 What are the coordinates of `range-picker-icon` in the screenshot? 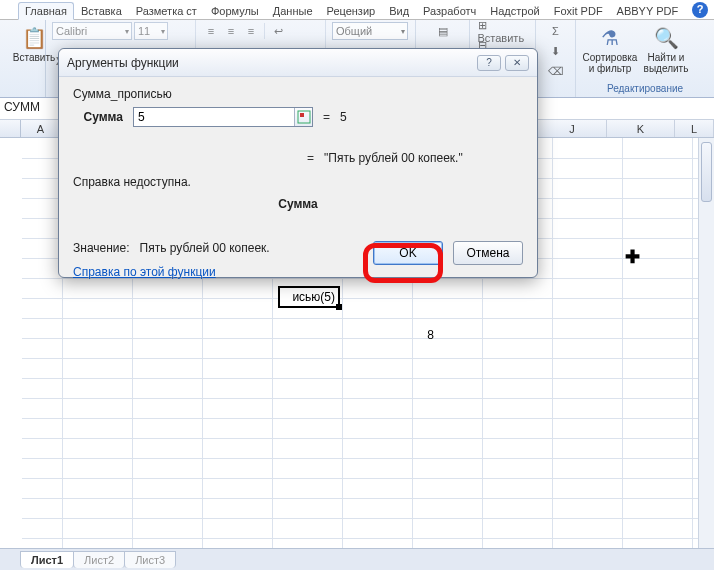 It's located at (303, 117).